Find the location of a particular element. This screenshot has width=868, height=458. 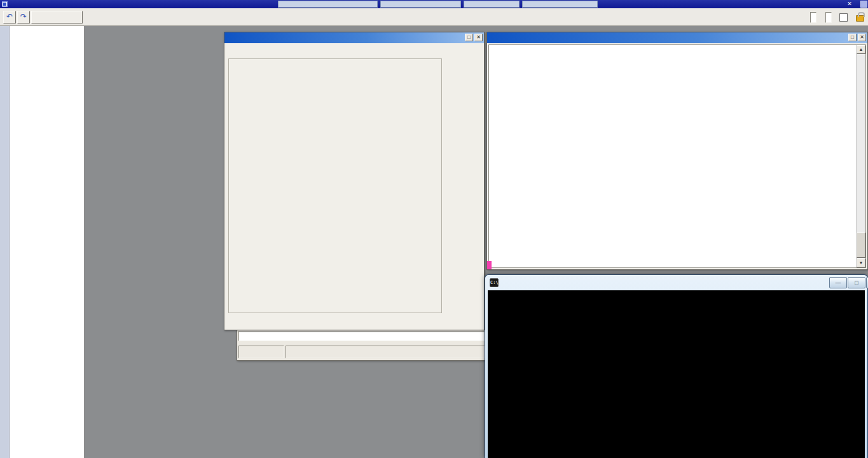

ping-titlebar: C:\ — □ ✕ is located at coordinates (677, 283).